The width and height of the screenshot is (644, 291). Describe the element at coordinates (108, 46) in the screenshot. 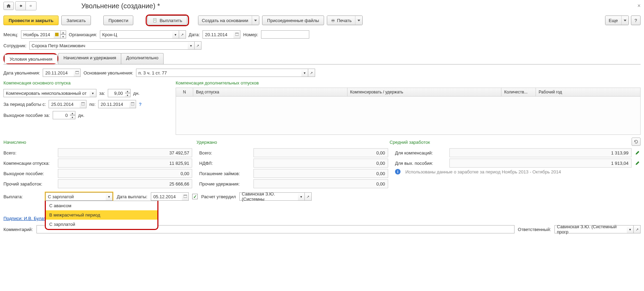

I see `employee-input: Сорока Петр Максимович` at that location.